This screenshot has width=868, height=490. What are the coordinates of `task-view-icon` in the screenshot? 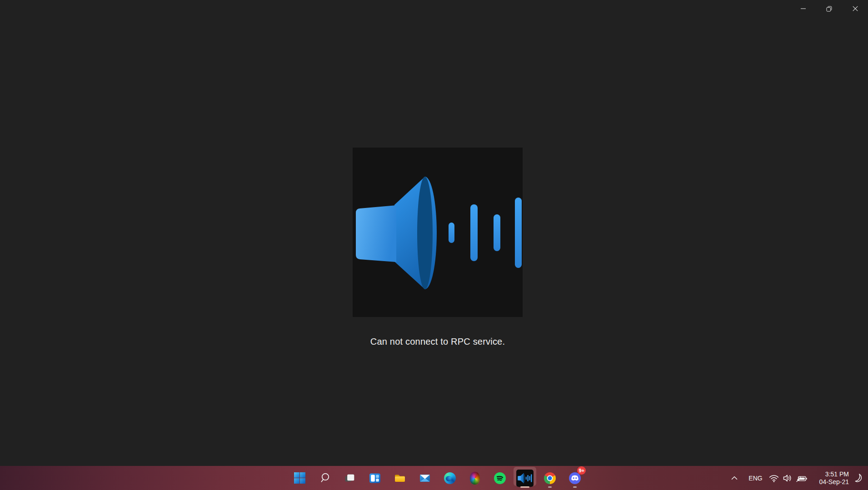 It's located at (350, 478).